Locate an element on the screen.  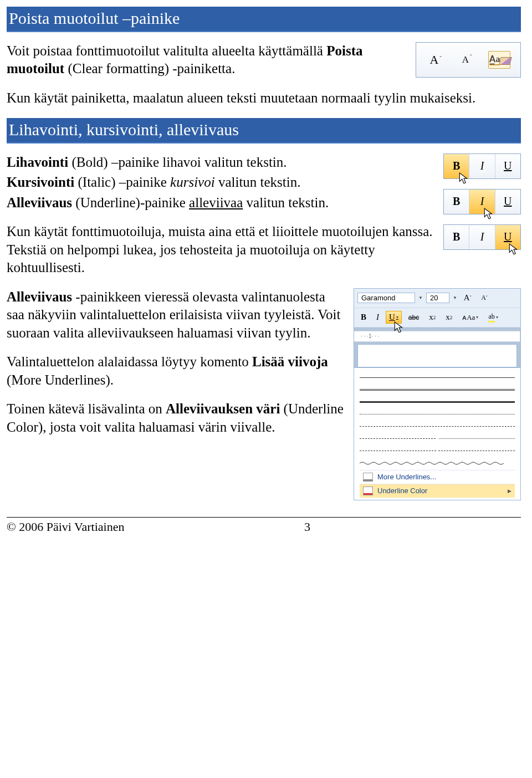
text-italic: kursivoi is located at coordinates (193, 182).